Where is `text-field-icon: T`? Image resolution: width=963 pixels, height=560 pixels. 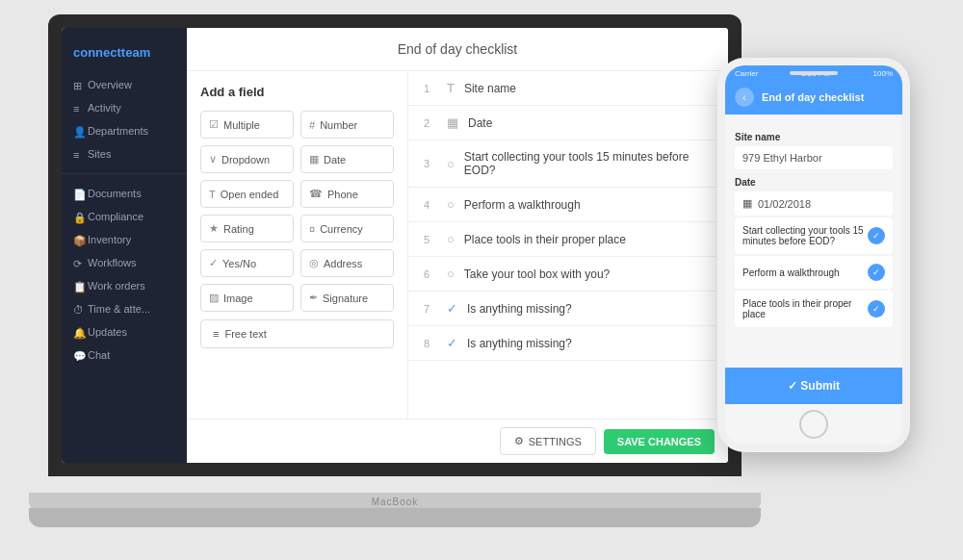 text-field-icon: T is located at coordinates (451, 89).